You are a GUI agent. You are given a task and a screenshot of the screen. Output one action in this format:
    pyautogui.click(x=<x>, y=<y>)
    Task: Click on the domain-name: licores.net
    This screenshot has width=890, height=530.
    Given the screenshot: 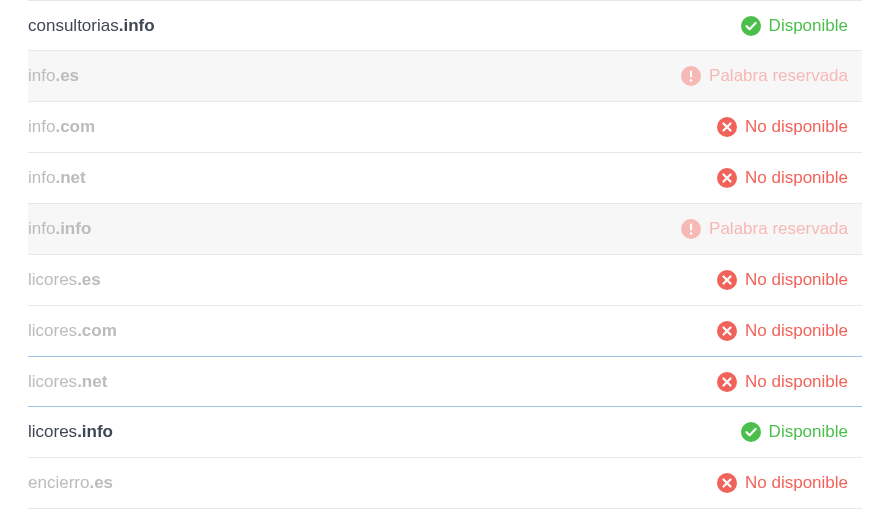 What is the action you would take?
    pyautogui.click(x=68, y=382)
    